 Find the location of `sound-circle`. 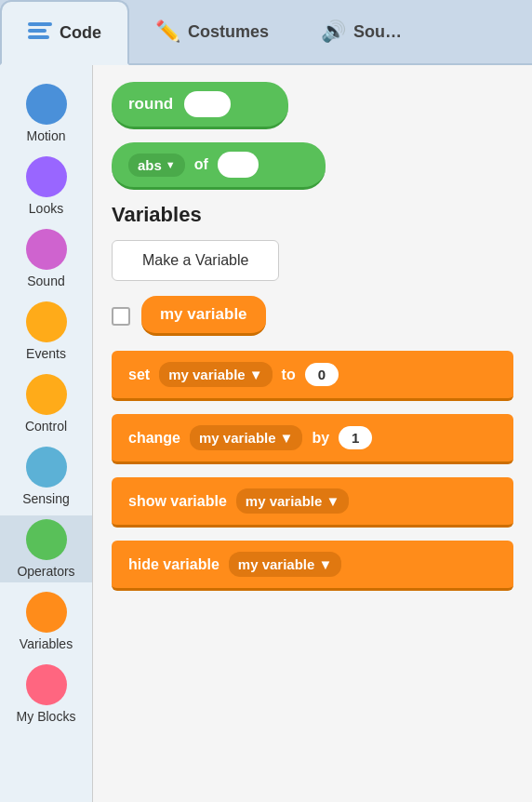

sound-circle is located at coordinates (47, 249).